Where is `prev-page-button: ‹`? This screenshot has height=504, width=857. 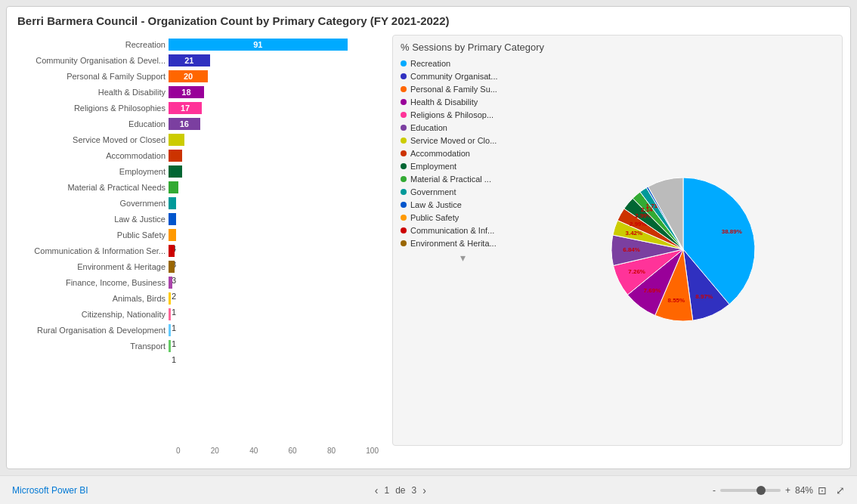
prev-page-button: ‹ is located at coordinates (376, 490).